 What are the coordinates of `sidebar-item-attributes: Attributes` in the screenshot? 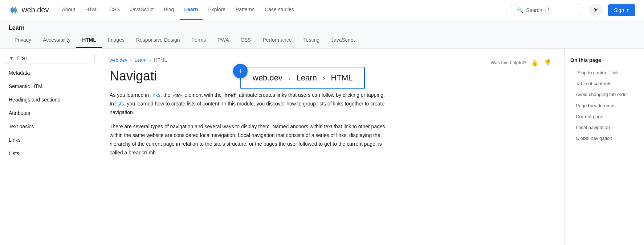 It's located at (49, 113).